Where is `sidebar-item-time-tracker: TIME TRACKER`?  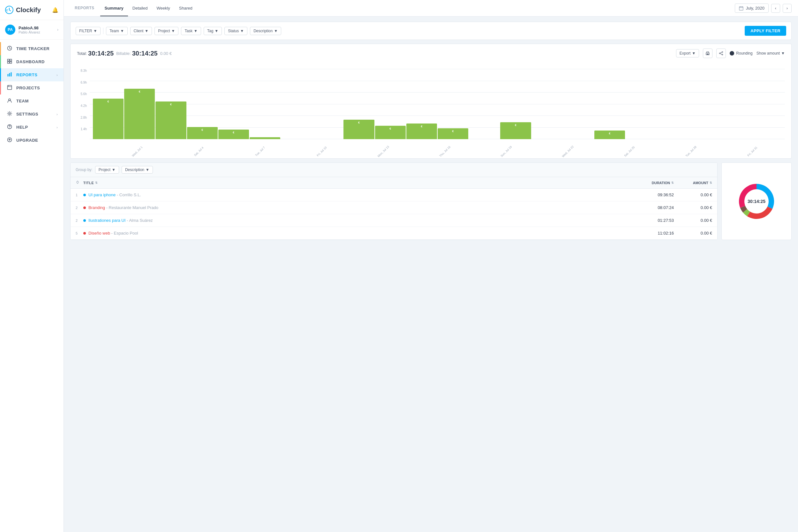
sidebar-item-time-tracker: TIME TRACKER is located at coordinates (32, 49).